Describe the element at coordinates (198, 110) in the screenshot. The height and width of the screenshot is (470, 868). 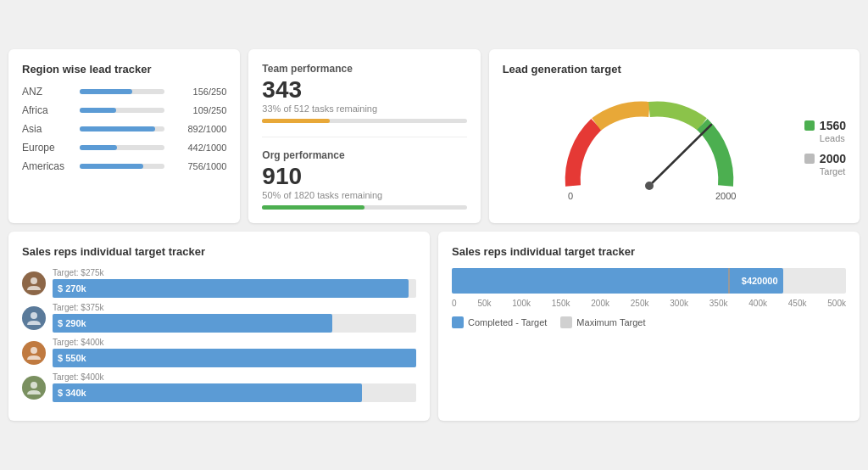
I see `region-value: 109/250` at that location.